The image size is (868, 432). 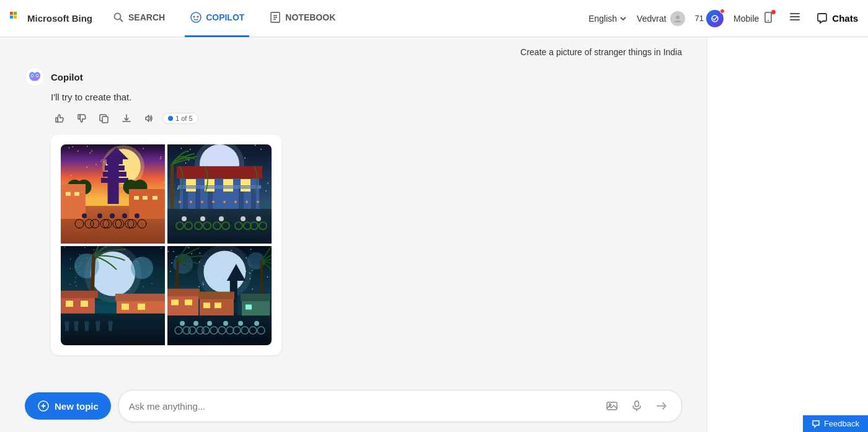 I want to click on thumbs-down-button, so click(x=82, y=118).